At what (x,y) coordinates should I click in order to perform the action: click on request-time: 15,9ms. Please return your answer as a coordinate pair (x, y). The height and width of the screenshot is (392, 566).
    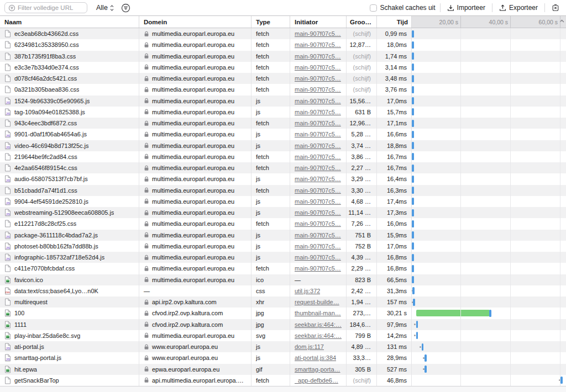
    Looking at the image, I should click on (395, 235).